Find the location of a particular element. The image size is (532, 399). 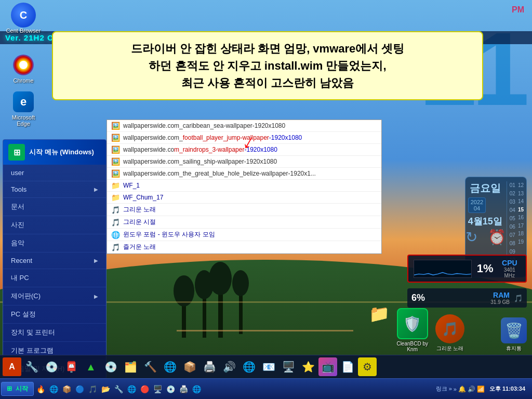

file-name-3: wallpaperswide.com_sailing_ship-wallpape… is located at coordinates (200, 162).